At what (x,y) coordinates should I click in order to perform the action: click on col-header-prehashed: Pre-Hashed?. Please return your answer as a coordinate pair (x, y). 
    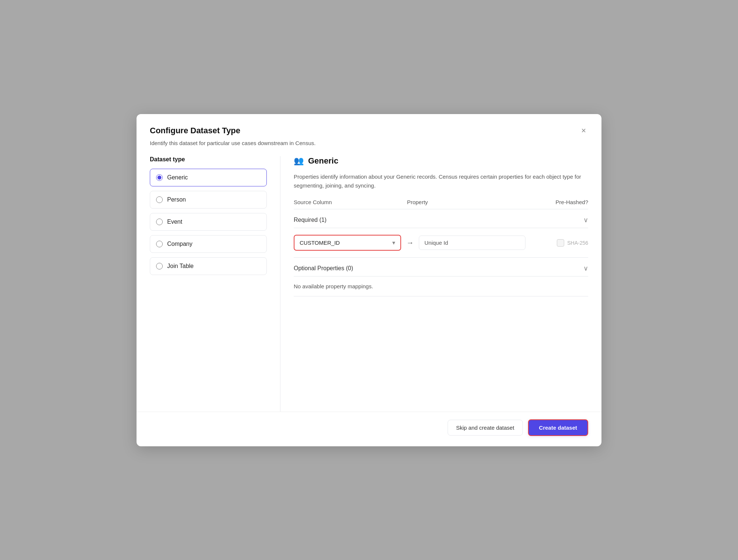
    Looking at the image, I should click on (554, 202).